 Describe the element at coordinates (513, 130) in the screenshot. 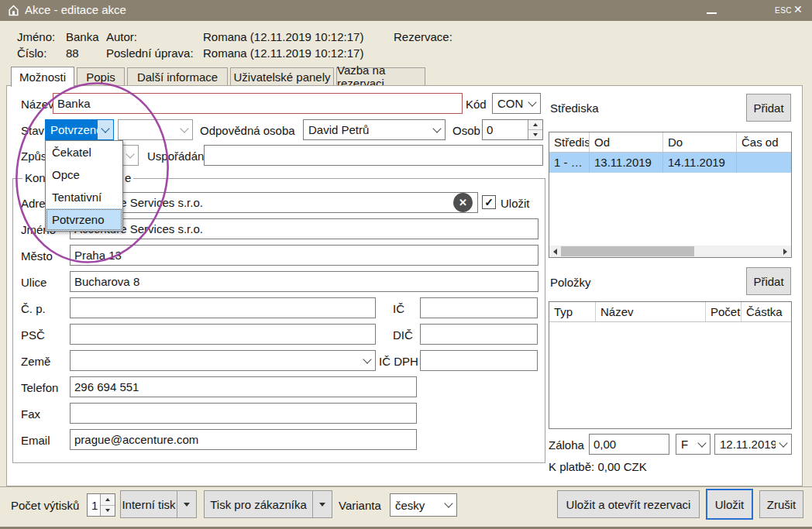

I see `osob-stepper: 0` at that location.